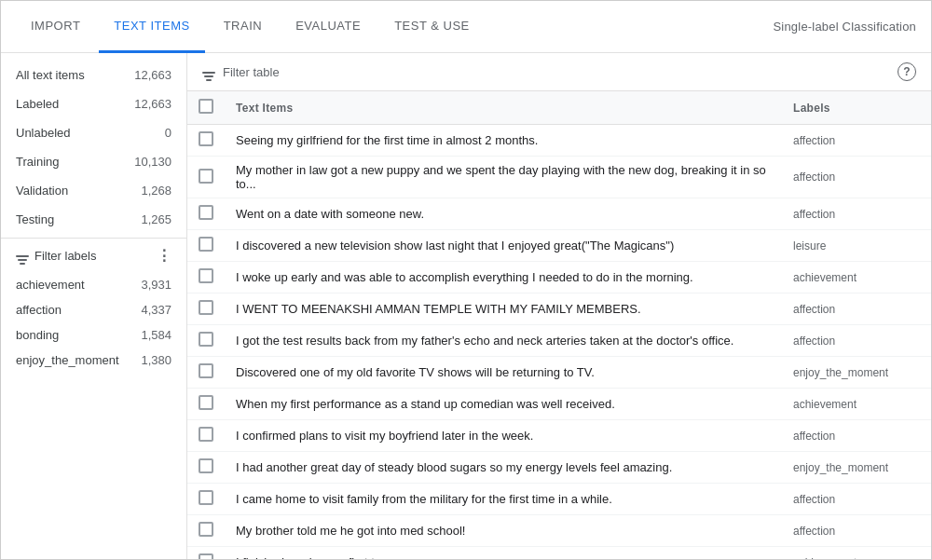  Describe the element at coordinates (164, 255) in the screenshot. I see `labels-menu-icon: ⋮` at that location.